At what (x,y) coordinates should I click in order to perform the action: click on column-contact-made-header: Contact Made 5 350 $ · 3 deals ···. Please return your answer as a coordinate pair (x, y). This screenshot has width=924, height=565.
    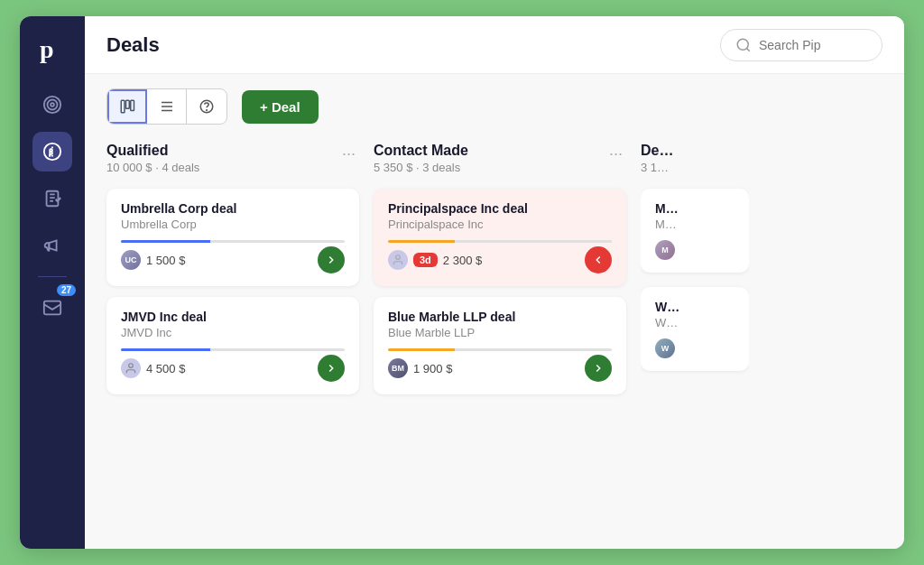
    Looking at the image, I should click on (500, 159).